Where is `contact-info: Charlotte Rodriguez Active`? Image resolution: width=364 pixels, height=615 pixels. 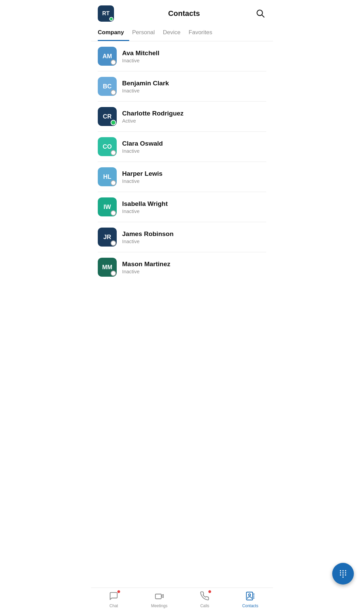
contact-info: Charlotte Rodriguez Active is located at coordinates (194, 116).